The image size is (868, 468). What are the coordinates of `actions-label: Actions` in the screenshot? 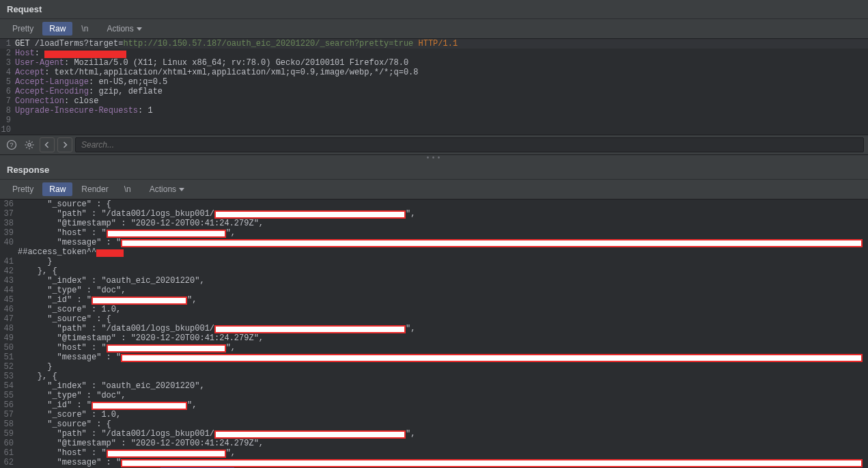 It's located at (120, 29).